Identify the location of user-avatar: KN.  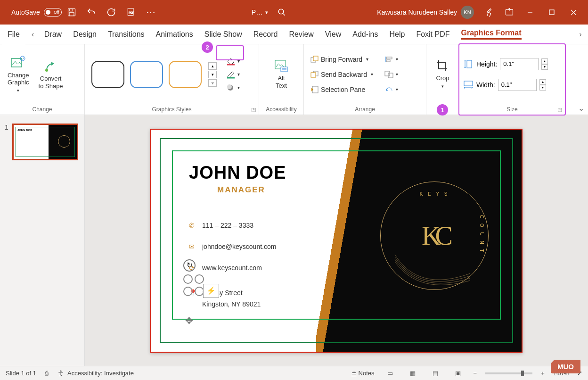
(467, 12).